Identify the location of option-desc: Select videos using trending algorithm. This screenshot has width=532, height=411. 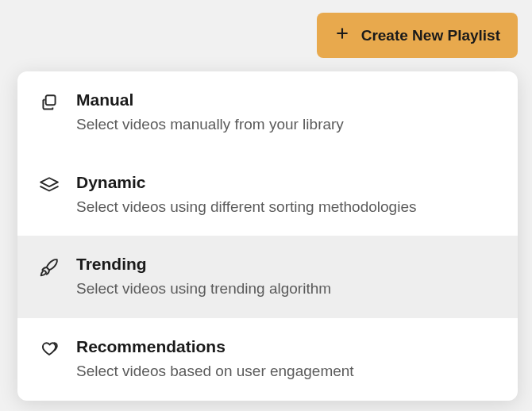
(287, 289).